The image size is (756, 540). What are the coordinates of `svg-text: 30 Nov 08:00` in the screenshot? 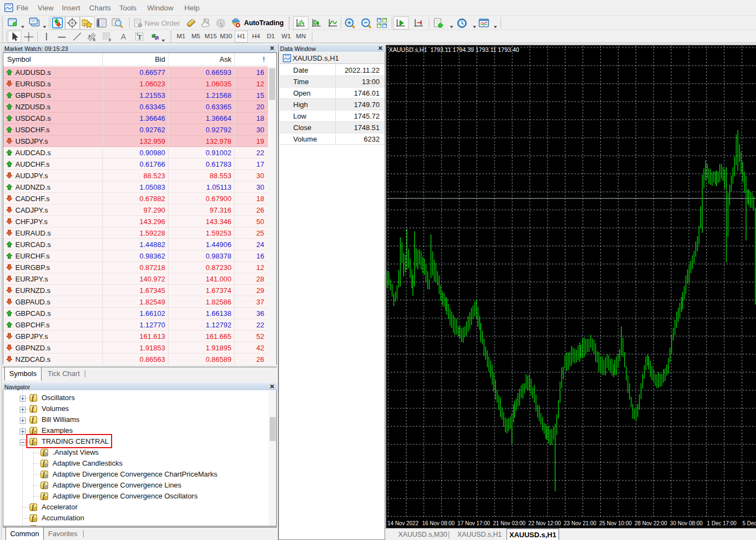 It's located at (687, 524).